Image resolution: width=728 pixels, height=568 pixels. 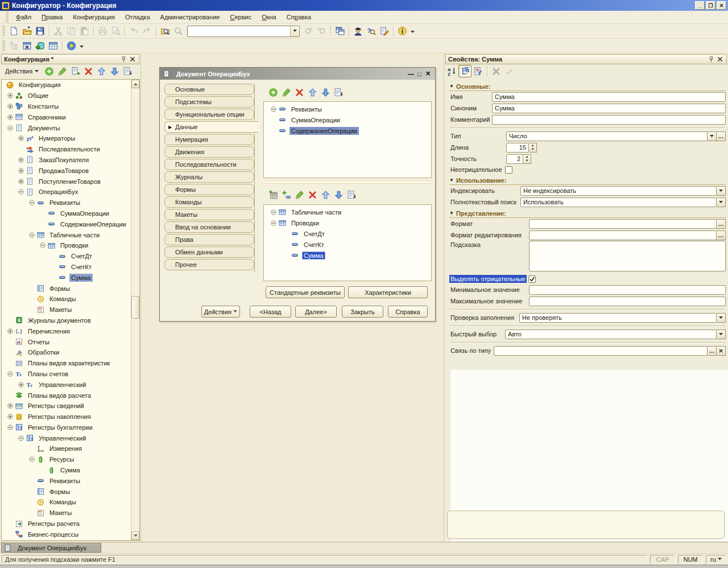 I want to click on tree-item: Конфигурация, so click(x=71, y=85).